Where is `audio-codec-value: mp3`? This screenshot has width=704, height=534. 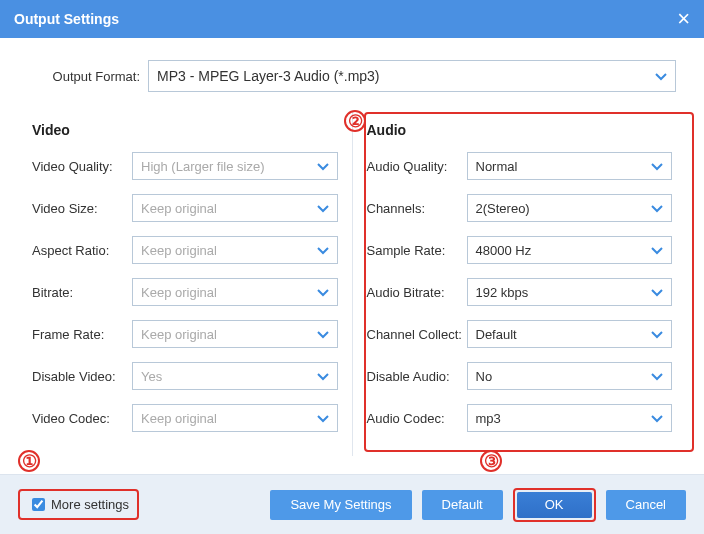 audio-codec-value: mp3 is located at coordinates (488, 418).